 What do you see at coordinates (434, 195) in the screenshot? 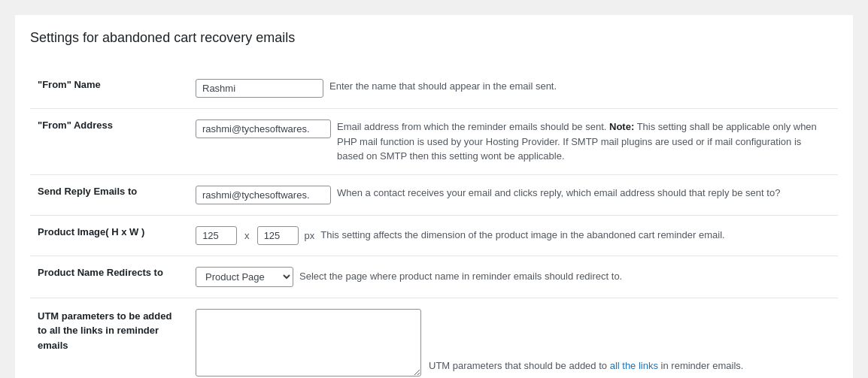
I see `reply-to-row: Send Reply Emails to When a contact rece…` at bounding box center [434, 195].